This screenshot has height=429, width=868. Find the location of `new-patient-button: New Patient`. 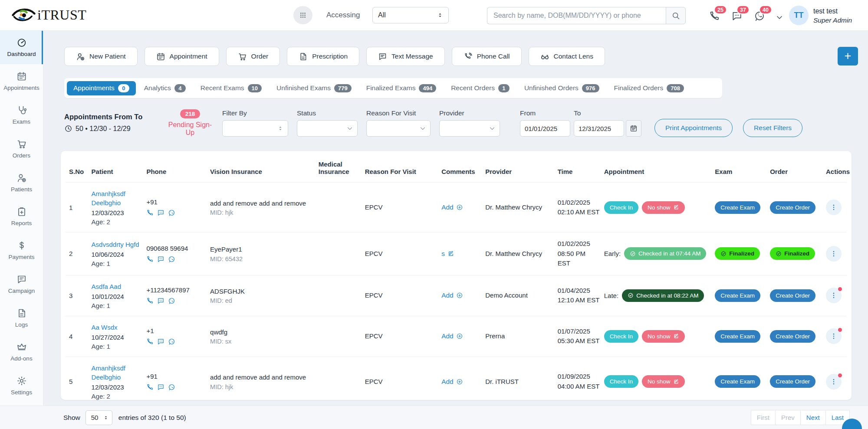

new-patient-button: New Patient is located at coordinates (101, 56).